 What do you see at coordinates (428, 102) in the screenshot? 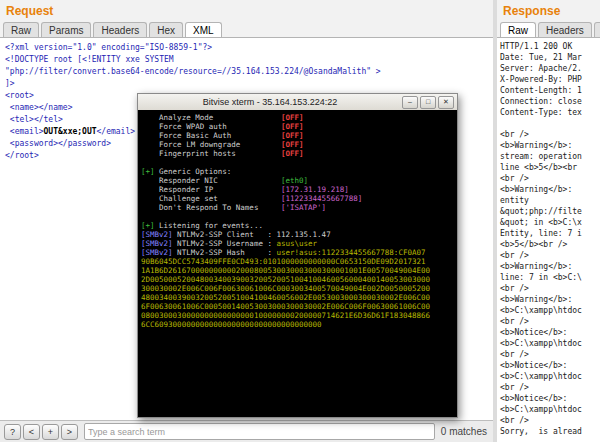
I see `maximize-button: □` at bounding box center [428, 102].